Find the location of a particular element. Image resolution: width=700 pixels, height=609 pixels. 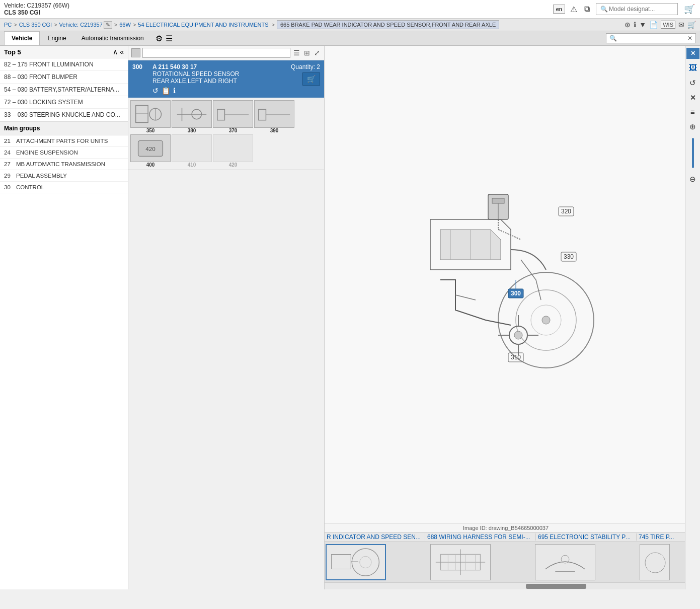

refresh-icon: ↺ is located at coordinates (155, 91).